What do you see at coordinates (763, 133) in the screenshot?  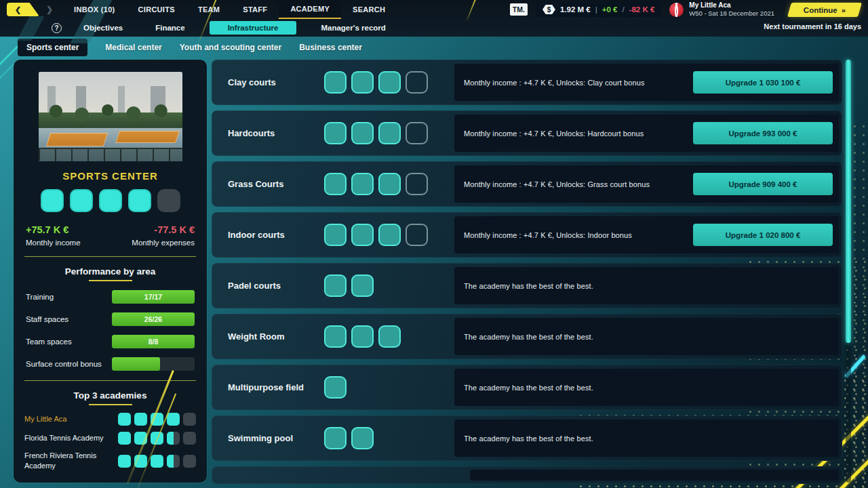 I see `upgrade-button: Upgrade 993 000 €` at bounding box center [763, 133].